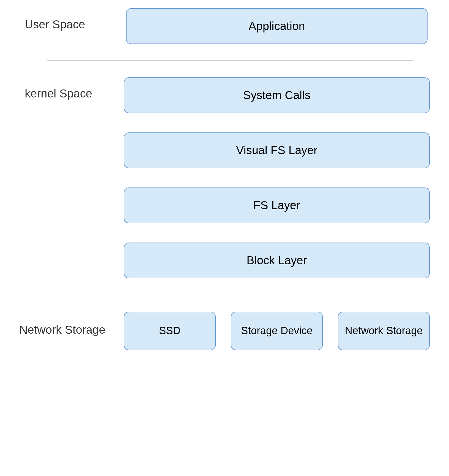 This screenshot has width=449, height=476. Describe the element at coordinates (230, 295) in the screenshot. I see `divider-kernel-storage` at that location.